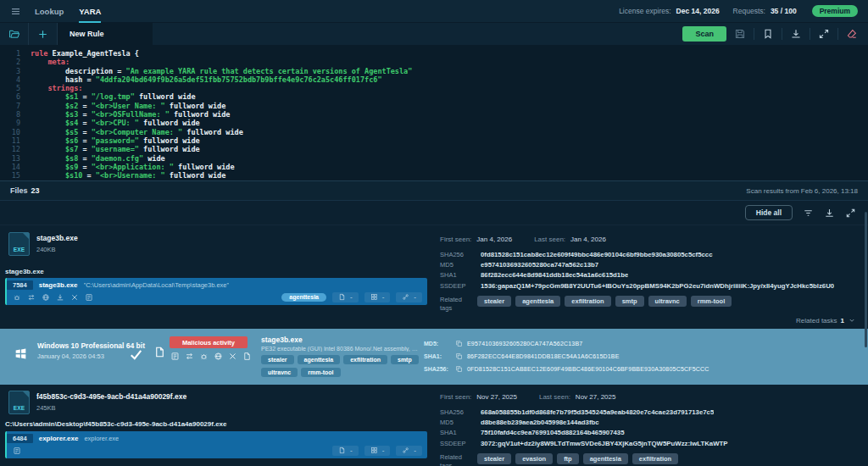  What do you see at coordinates (58, 238) in the screenshot?
I see `file-name: stage3b.exe` at bounding box center [58, 238].